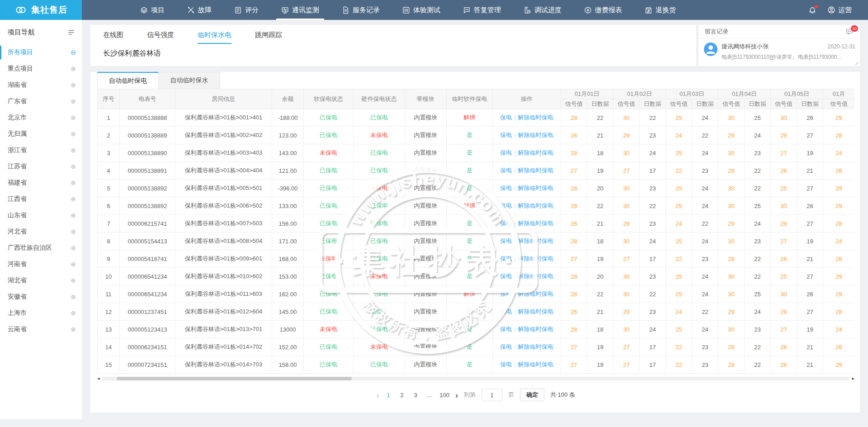  I want to click on nav-item: 故障, so click(199, 10).